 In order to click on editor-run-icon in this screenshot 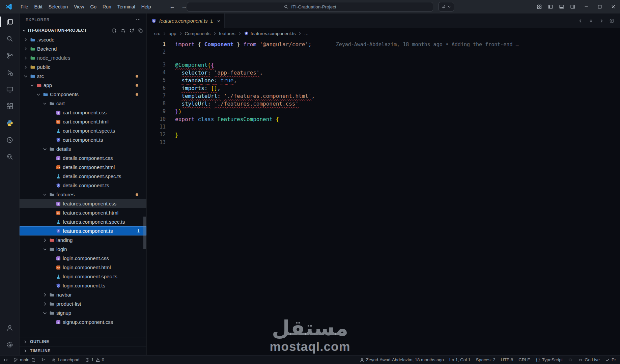, I will do `click(612, 21)`.